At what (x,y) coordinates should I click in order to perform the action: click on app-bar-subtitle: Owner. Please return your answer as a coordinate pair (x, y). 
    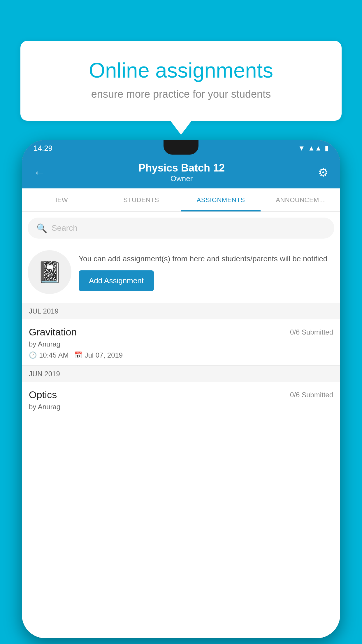
    Looking at the image, I should click on (182, 178).